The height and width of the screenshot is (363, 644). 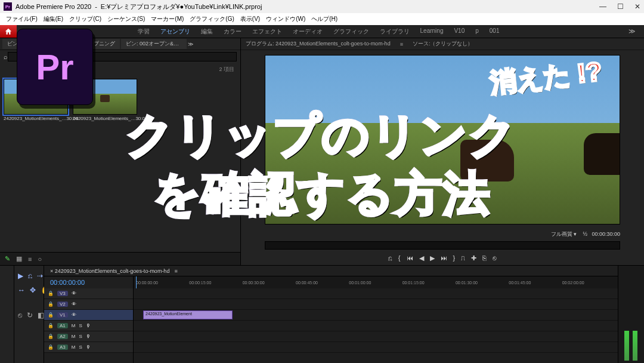 What do you see at coordinates (632, 31) in the screenshot?
I see `workspace-overflow-button: ≫` at bounding box center [632, 31].